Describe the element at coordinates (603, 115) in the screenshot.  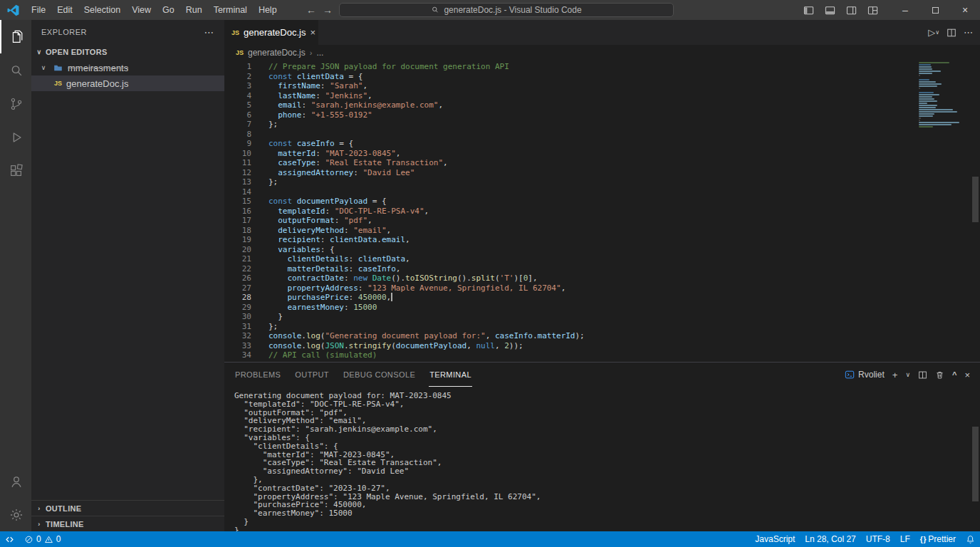
I see `code-line: 6 phone: "+1-555-0192"` at that location.